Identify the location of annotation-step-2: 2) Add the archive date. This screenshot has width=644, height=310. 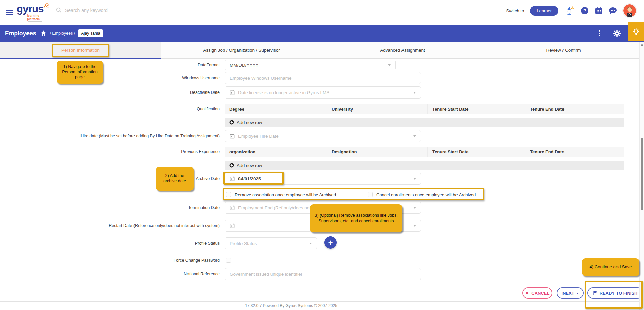
(175, 179).